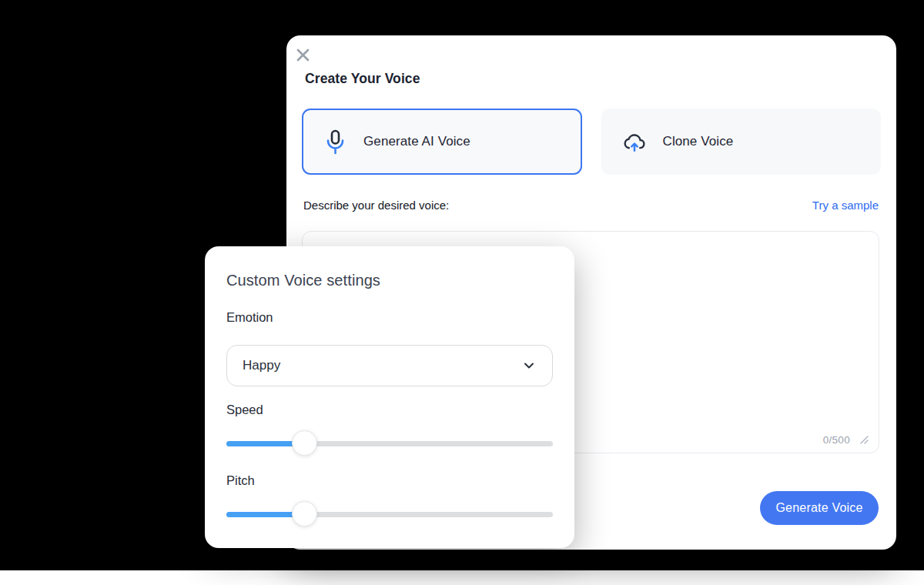  I want to click on emotion-label: Emotion, so click(249, 317).